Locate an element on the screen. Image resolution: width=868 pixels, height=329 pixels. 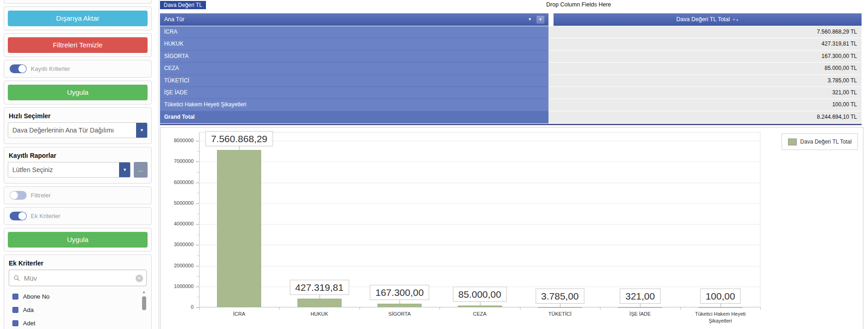
y-axis-tick-label: 7000000 is located at coordinates (177, 161).